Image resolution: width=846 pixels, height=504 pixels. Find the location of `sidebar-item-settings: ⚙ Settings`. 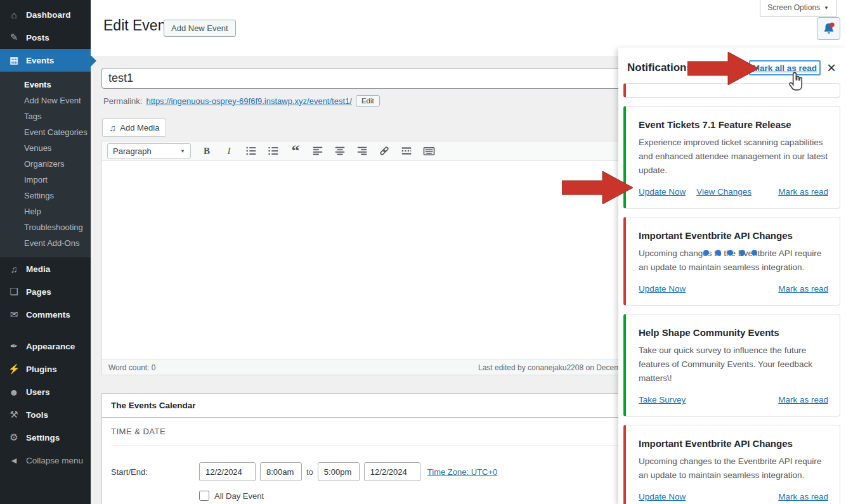

sidebar-item-settings: ⚙ Settings is located at coordinates (46, 437).